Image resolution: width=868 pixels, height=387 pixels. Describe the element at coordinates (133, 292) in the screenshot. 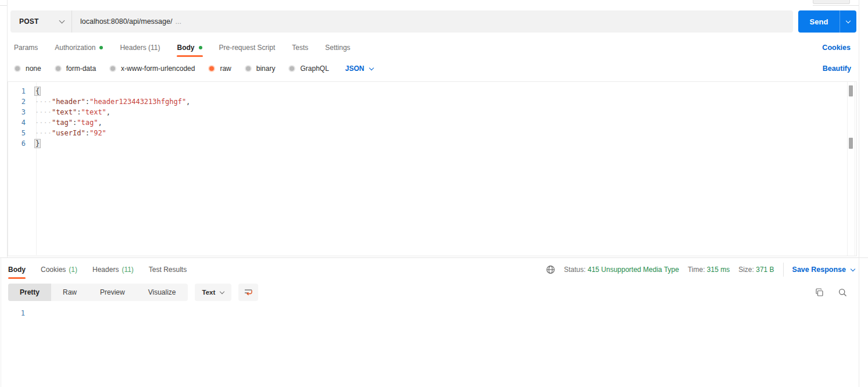

I see `response-toolbar: Pretty Raw Preview Visualize Text` at that location.